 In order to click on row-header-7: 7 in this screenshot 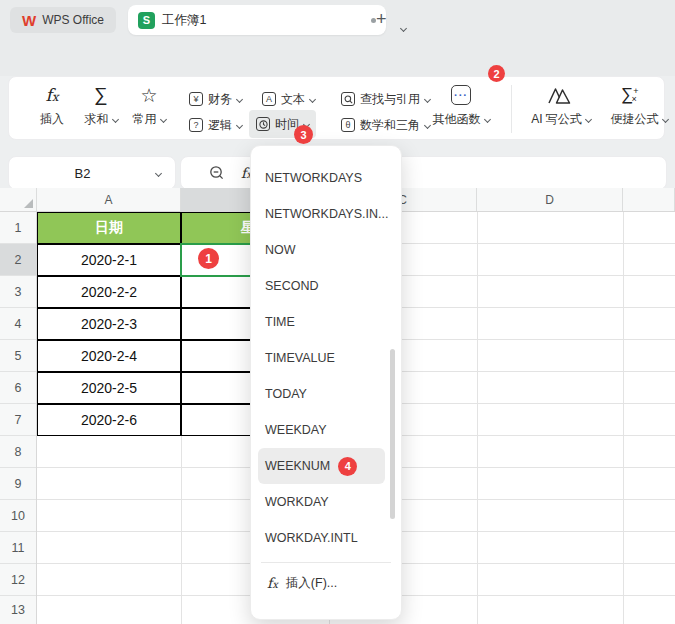, I will do `click(18, 420)`.